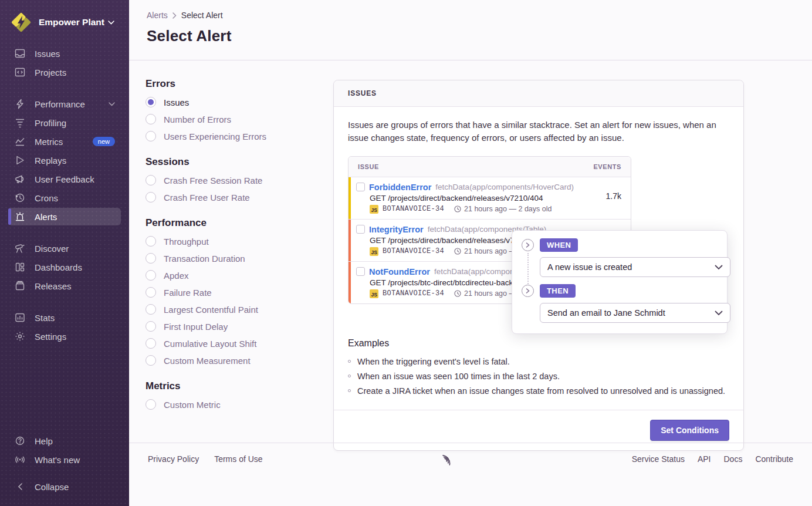 This screenshot has height=506, width=812. Describe the element at coordinates (50, 161) in the screenshot. I see `sidebar-item-label: Replays` at that location.